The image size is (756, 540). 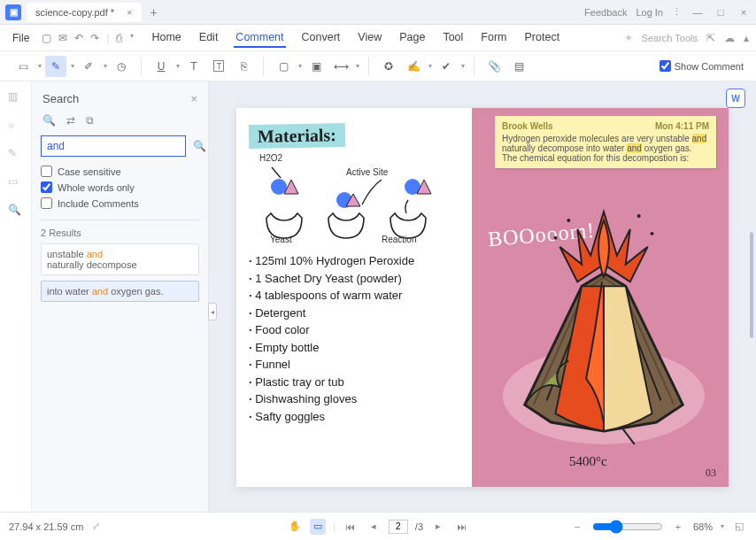 I want to click on panel-close-icon: ×, so click(x=194, y=99).